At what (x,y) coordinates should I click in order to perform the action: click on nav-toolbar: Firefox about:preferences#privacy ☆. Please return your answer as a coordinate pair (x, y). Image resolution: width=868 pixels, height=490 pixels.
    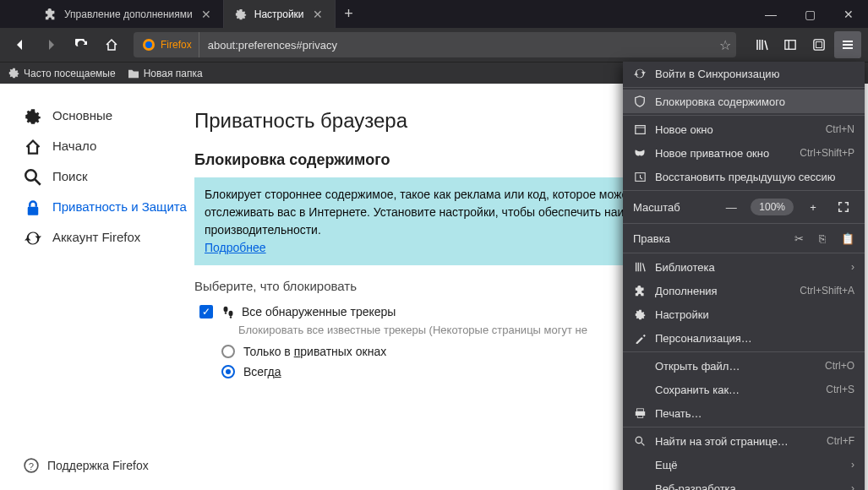
    Looking at the image, I should click on (434, 45).